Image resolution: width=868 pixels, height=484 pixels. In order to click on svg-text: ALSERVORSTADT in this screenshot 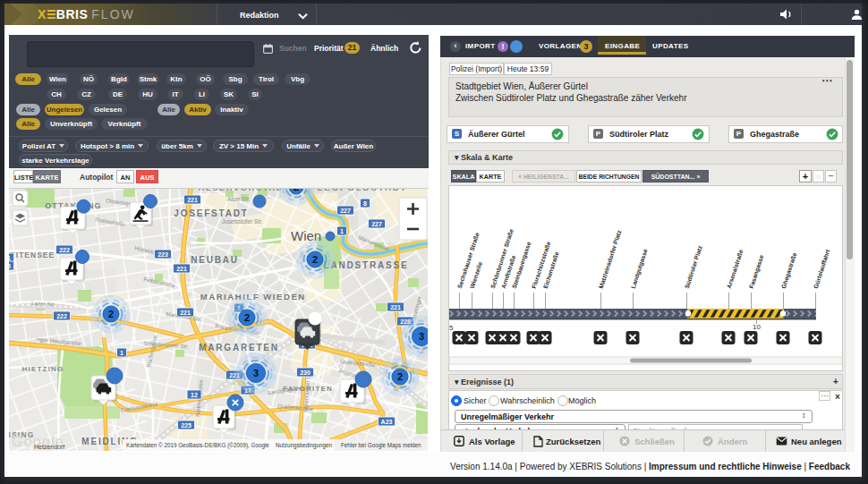, I will do `click(245, 191)`.